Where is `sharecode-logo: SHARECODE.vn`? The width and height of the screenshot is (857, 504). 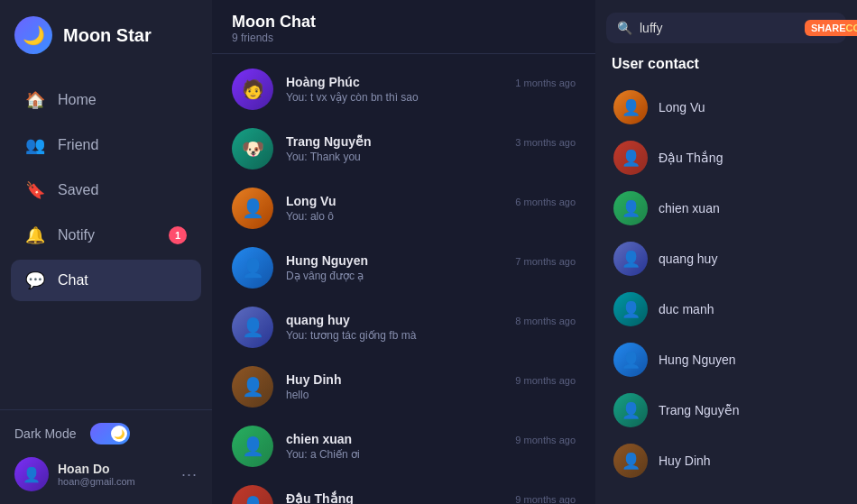 sharecode-logo: SHARECODE.vn is located at coordinates (831, 28).